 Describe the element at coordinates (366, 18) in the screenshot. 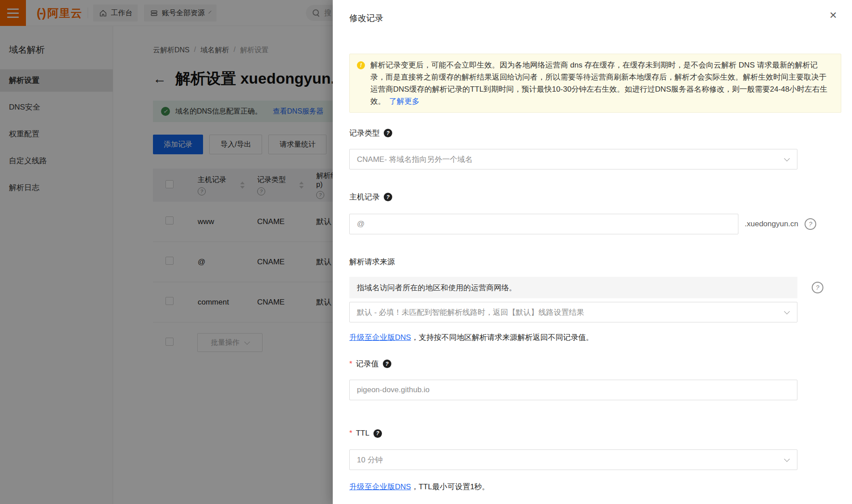

I see `drawer-title: 修改记录` at that location.